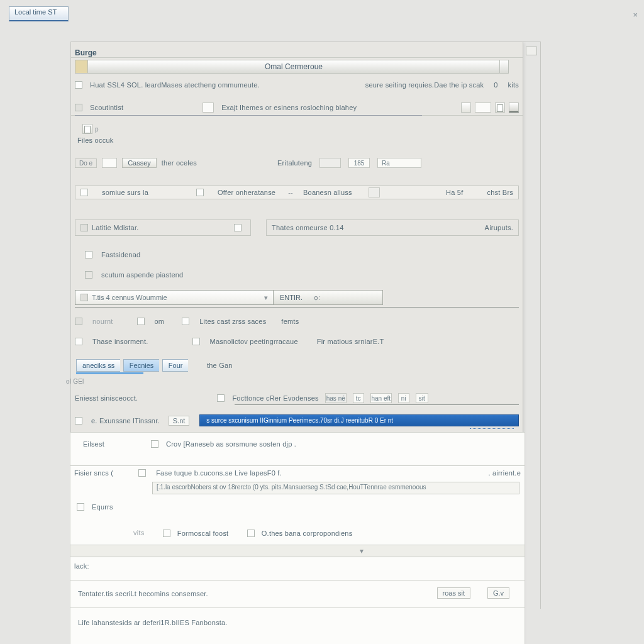 This screenshot has width=644, height=644. I want to click on footer-button-b: G.v, so click(498, 593).